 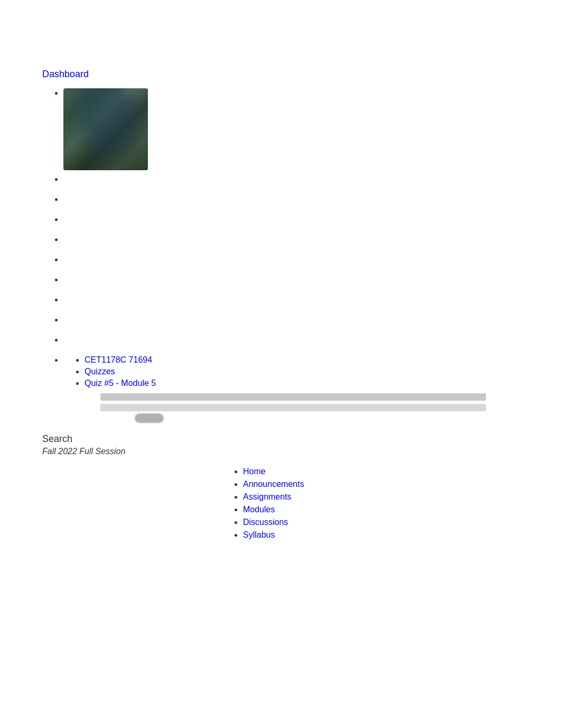 What do you see at coordinates (312, 129) in the screenshot?
I see `profile-image-item` at bounding box center [312, 129].